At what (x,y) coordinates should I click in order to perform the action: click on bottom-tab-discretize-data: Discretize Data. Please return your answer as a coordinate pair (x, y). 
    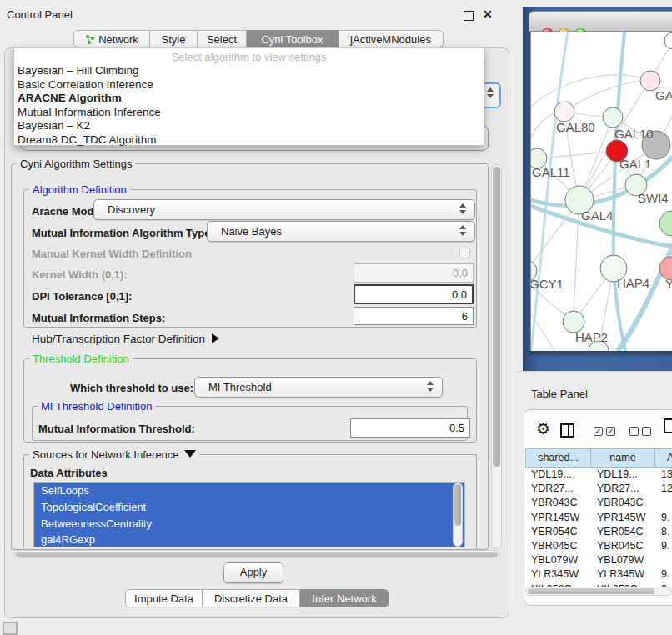
    Looking at the image, I should click on (252, 598).